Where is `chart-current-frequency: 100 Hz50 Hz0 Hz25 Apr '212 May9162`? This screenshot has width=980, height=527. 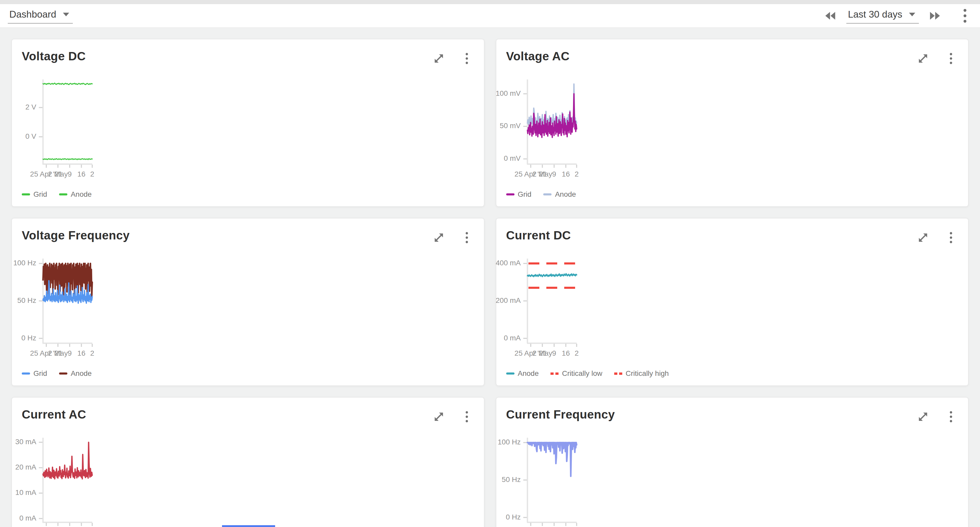
chart-current-frequency: 100 Hz50 Hz0 Hz25 Apr '212 May9162 is located at coordinates (540, 480).